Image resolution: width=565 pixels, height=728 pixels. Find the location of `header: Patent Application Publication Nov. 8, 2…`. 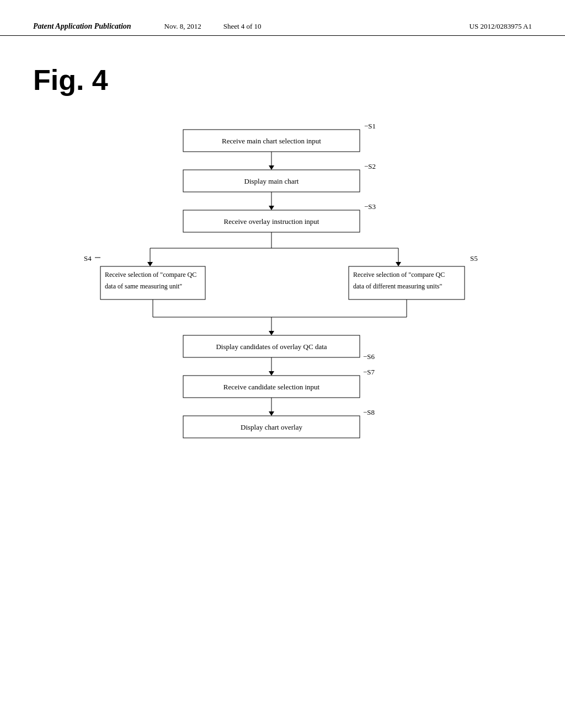

header: Patent Application Publication Nov. 8, 2… is located at coordinates (282, 18).